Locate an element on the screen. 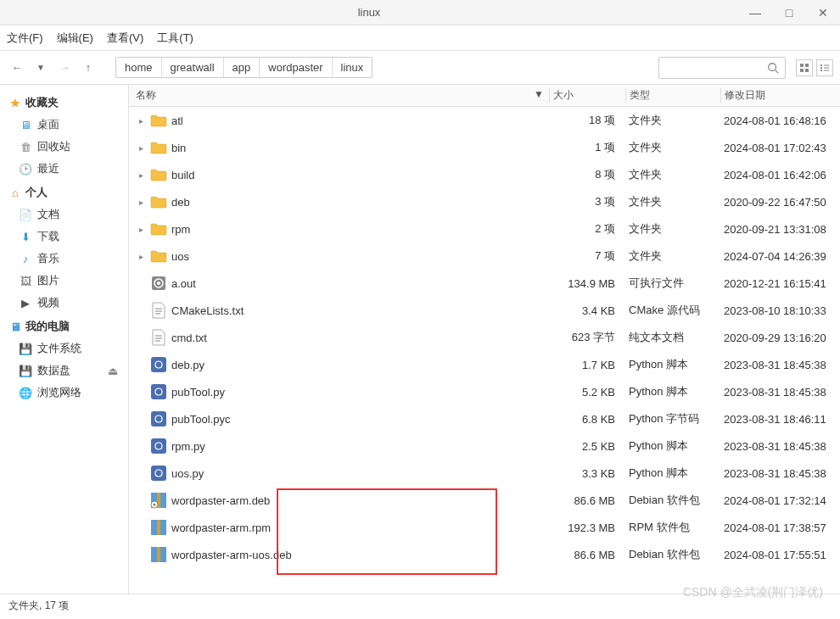  file-size: 3.3 KB is located at coordinates (587, 473).